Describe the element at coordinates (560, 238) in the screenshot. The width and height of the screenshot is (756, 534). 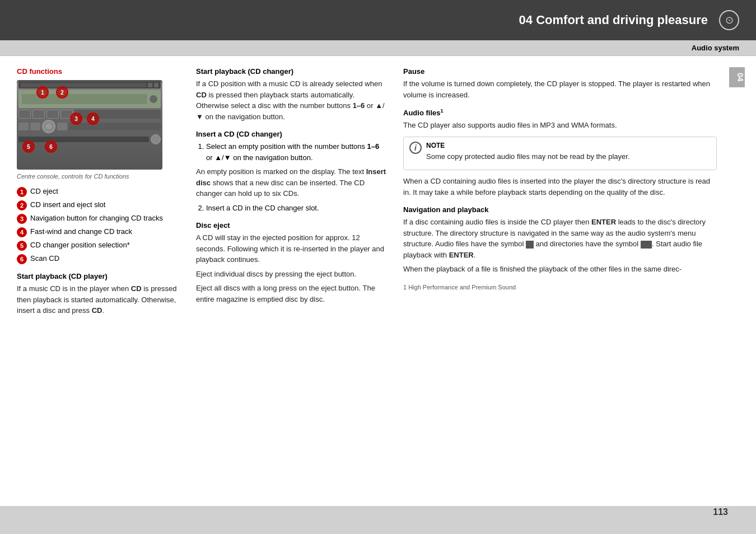
I see `nav-playback-text: If a disc containing audio files is insi…` at that location.